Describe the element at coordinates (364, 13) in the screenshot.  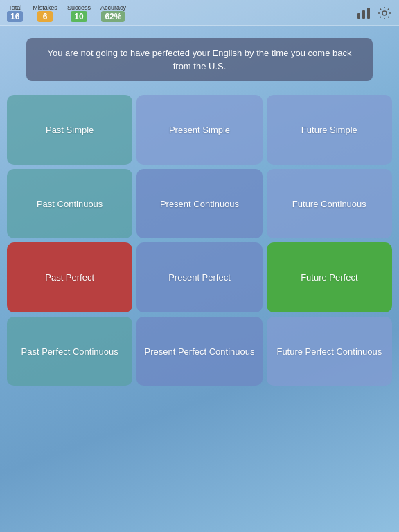
I see `chart-icon` at that location.